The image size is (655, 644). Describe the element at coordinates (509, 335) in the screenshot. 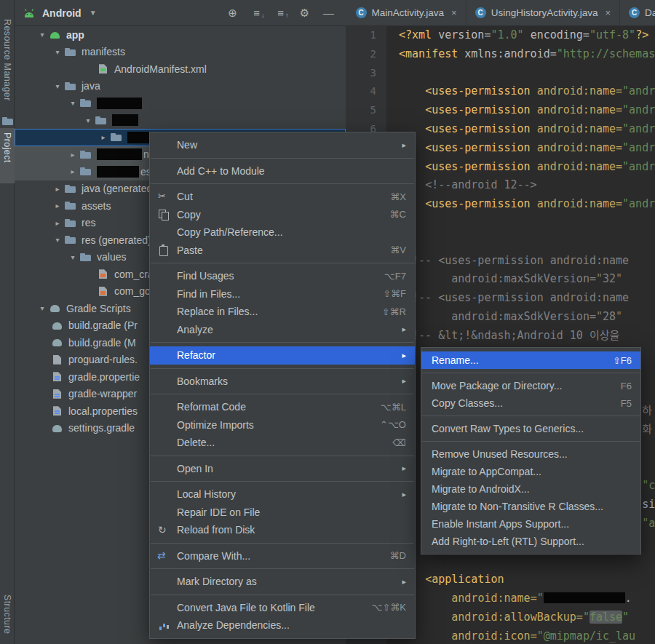

I see `code-token: <!-- &lt;!&ndash;Android 10 이상을` at that location.